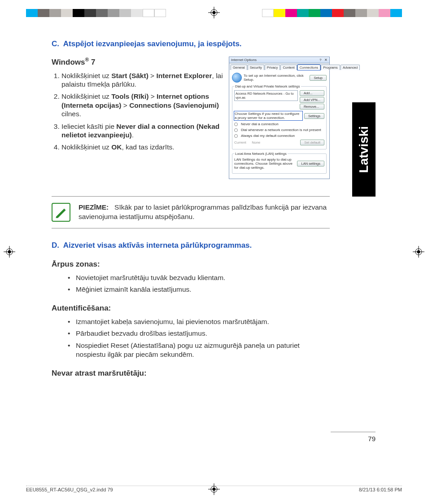 This screenshot has width=428, height=504. I want to click on footer-file: EEU8555_RT-AC56U_QSG_v2.indd 79, so click(70, 490).